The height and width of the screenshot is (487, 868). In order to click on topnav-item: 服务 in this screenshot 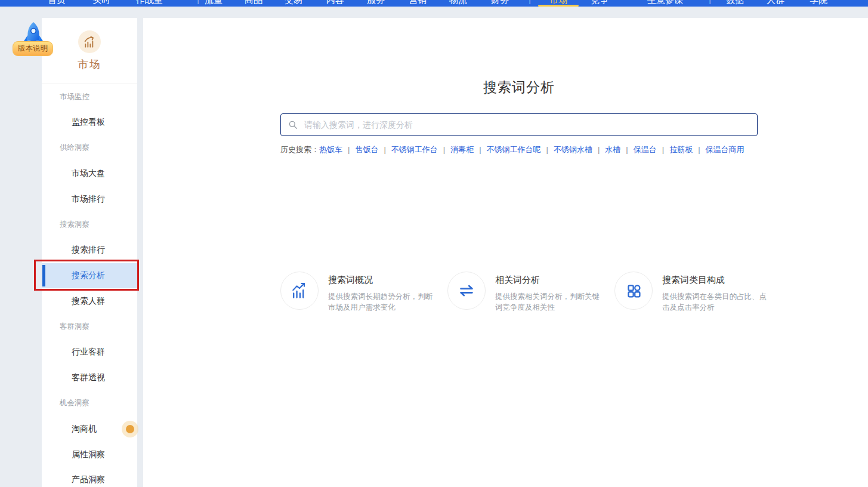, I will do `click(376, 3)`.